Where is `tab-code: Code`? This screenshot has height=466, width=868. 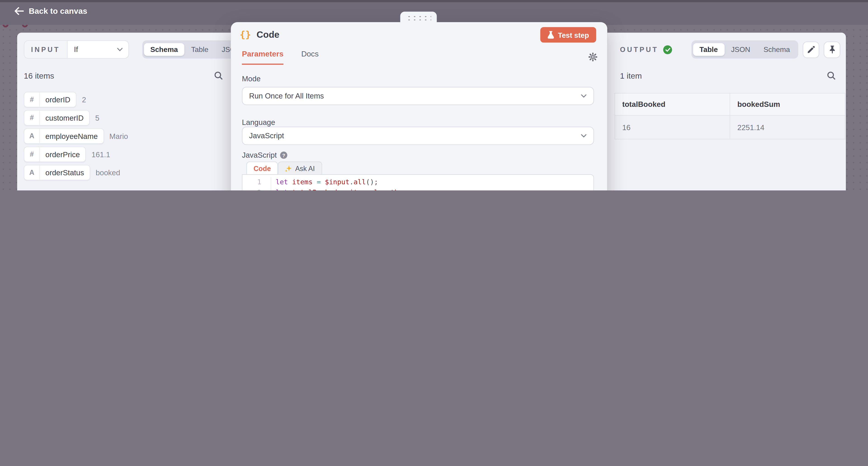
tab-code: Code is located at coordinates (262, 168).